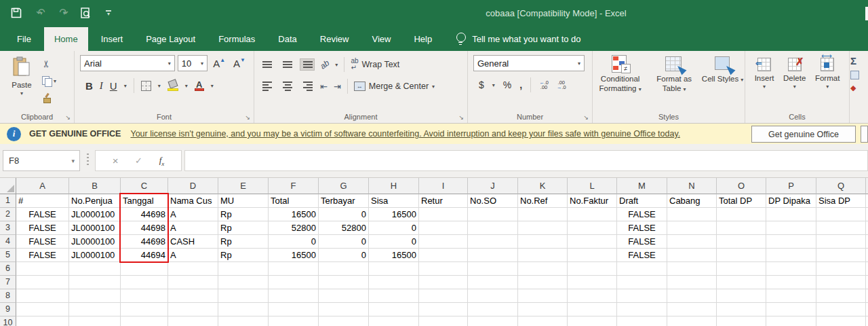  Describe the element at coordinates (62, 13) in the screenshot. I see `redo-icon: ↷▾` at that location.